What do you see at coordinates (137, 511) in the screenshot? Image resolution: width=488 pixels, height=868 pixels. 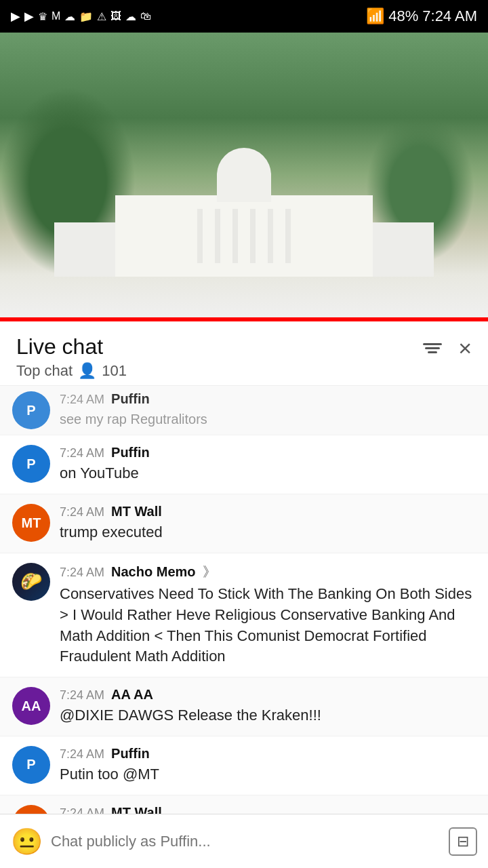 I see `message-username: MT Wall` at bounding box center [137, 511].